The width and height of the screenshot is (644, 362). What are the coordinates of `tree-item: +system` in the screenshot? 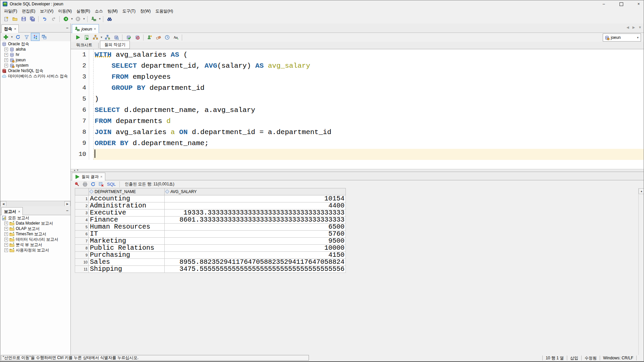 It's located at (36, 65).